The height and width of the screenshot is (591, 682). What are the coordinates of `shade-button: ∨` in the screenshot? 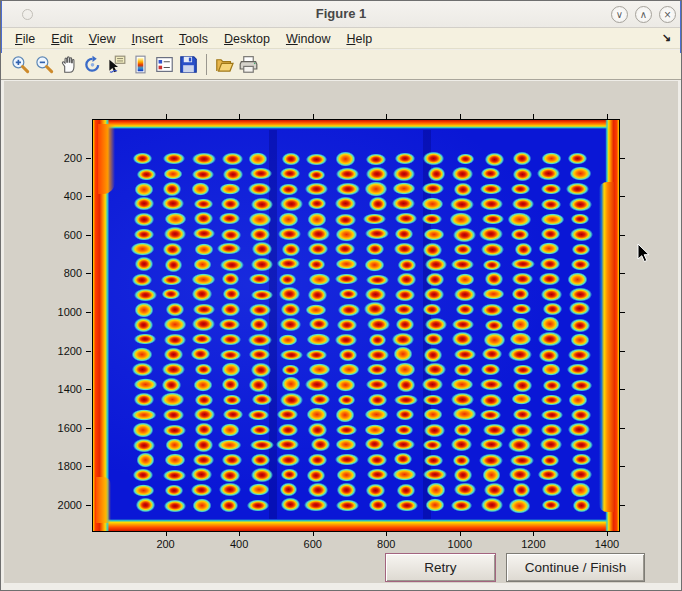 It's located at (620, 14).